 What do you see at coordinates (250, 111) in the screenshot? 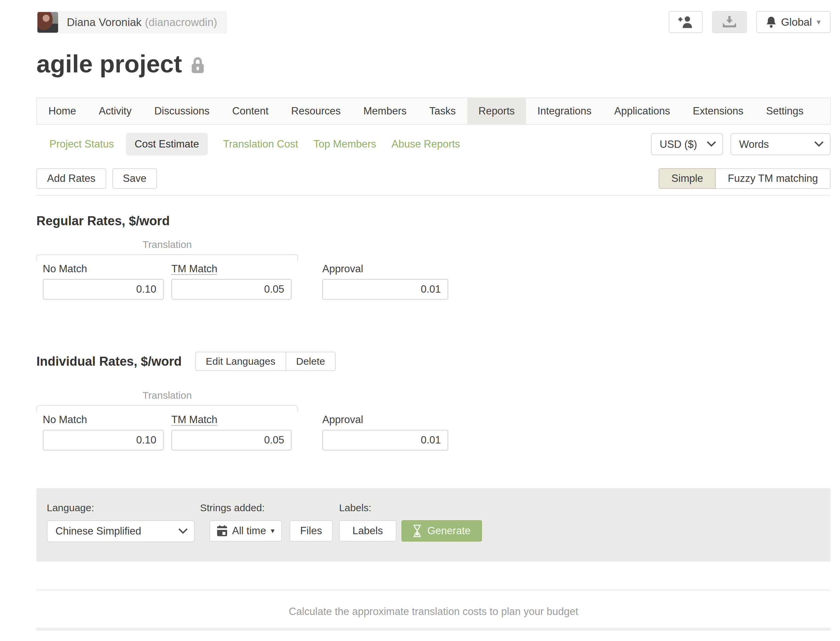
I see `tab-content: Content` at bounding box center [250, 111].